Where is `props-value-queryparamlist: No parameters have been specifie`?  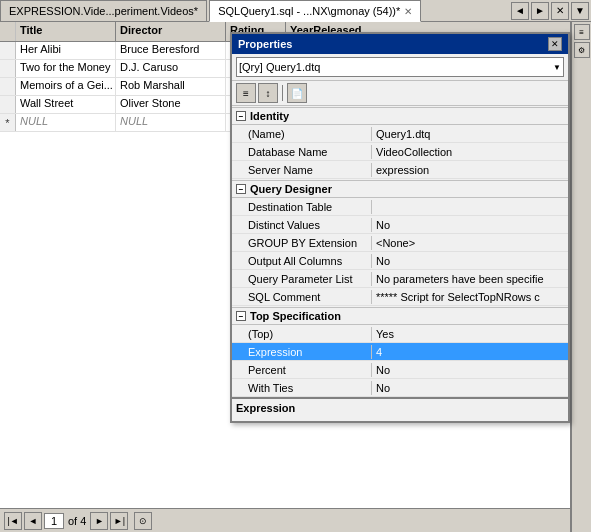 props-value-queryparamlist: No parameters have been specifie is located at coordinates (470, 279).